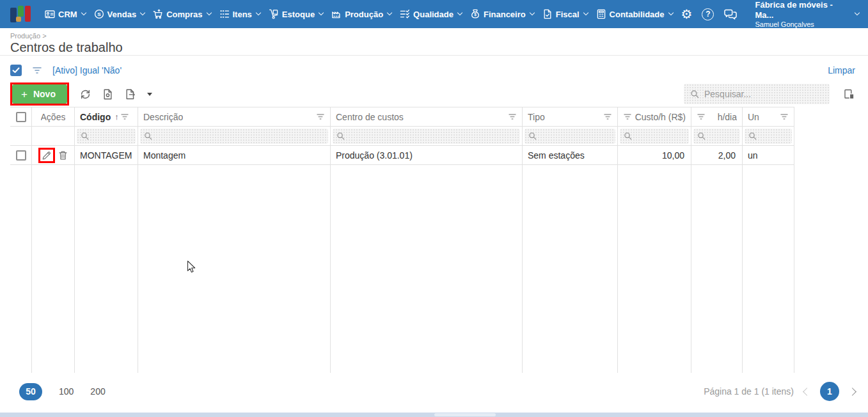  Describe the element at coordinates (570, 136) in the screenshot. I see `filter-input-tipo` at that location.